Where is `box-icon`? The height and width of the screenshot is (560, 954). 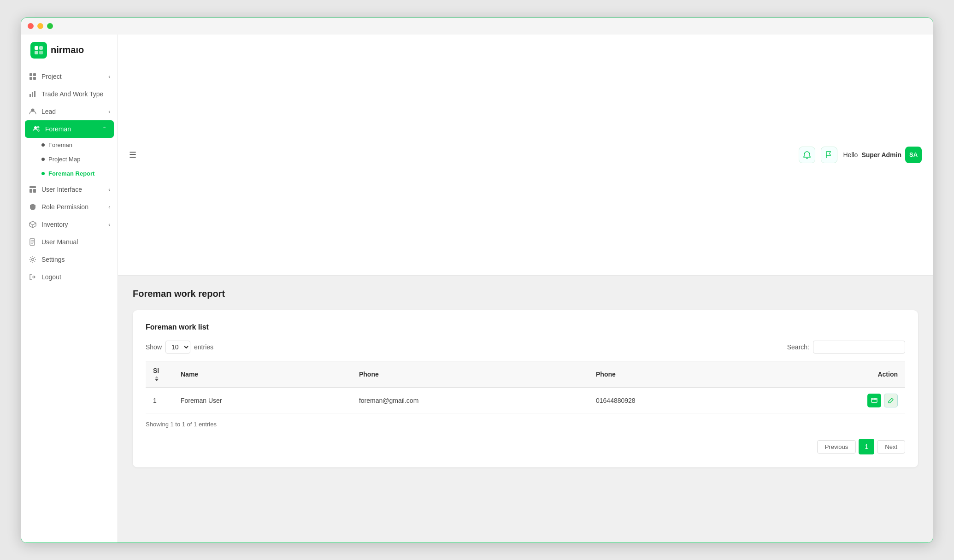
box-icon is located at coordinates (33, 224).